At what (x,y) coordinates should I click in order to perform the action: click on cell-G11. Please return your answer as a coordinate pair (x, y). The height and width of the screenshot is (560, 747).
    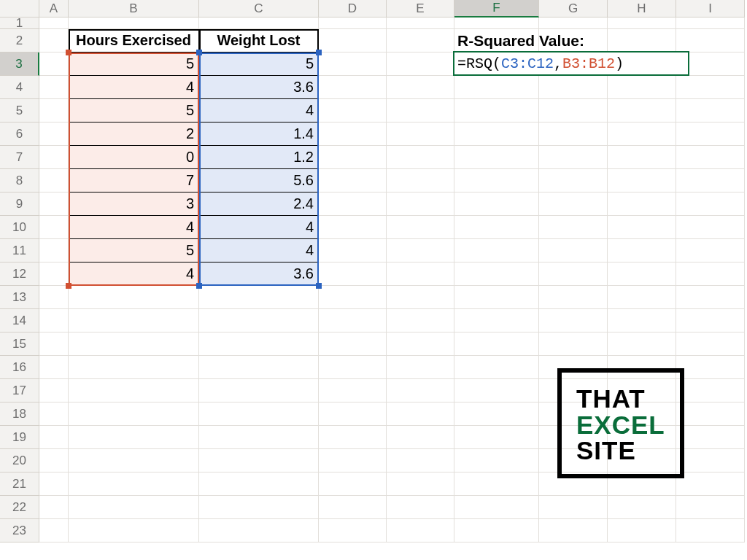
    Looking at the image, I should click on (573, 251).